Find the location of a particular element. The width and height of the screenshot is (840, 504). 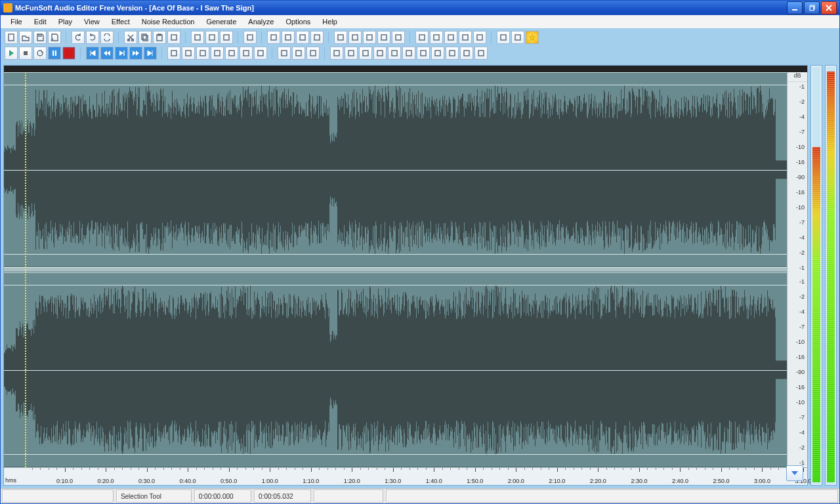

format-convert-button is located at coordinates (226, 37).